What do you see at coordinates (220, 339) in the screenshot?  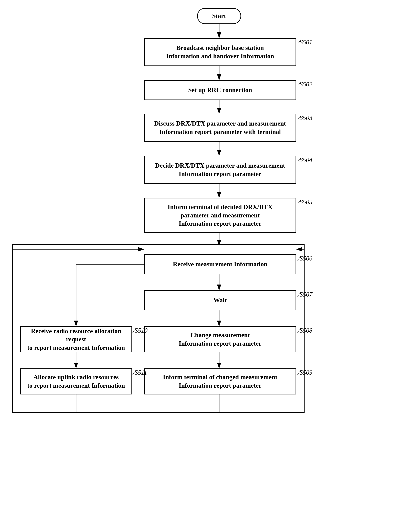 I see `s508-shape: Change measurement Information report pa…` at bounding box center [220, 339].